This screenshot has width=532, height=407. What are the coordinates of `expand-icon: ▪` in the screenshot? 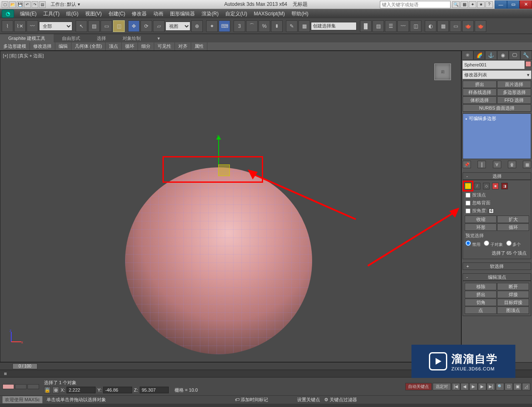 It's located at (466, 119).